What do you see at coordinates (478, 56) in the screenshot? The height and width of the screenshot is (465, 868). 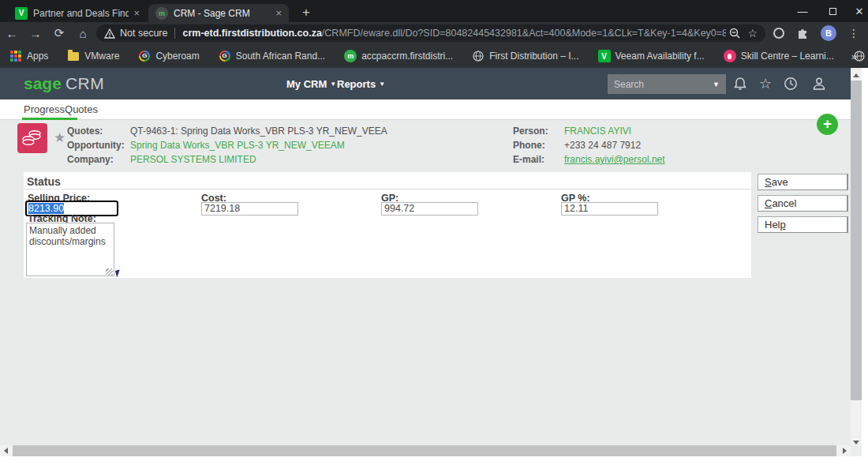 I see `globe-icon` at bounding box center [478, 56].